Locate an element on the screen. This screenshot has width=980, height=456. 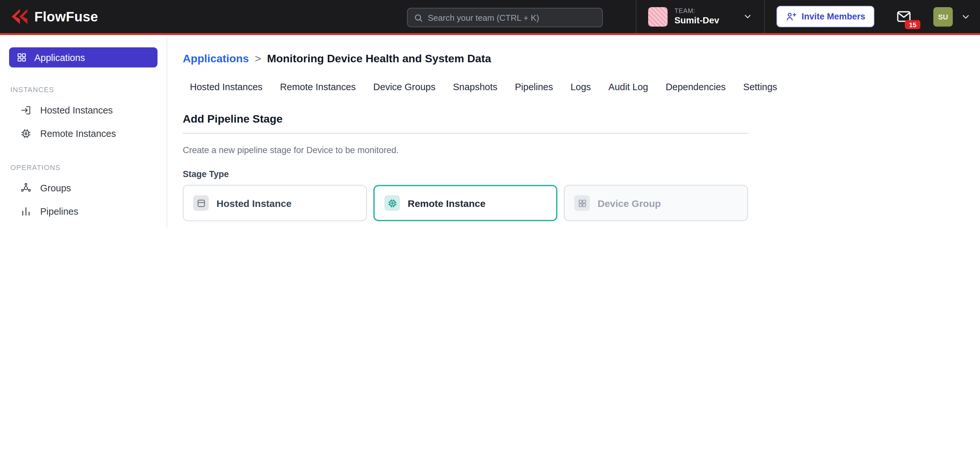
stage-type-label: Device Group is located at coordinates (629, 203).